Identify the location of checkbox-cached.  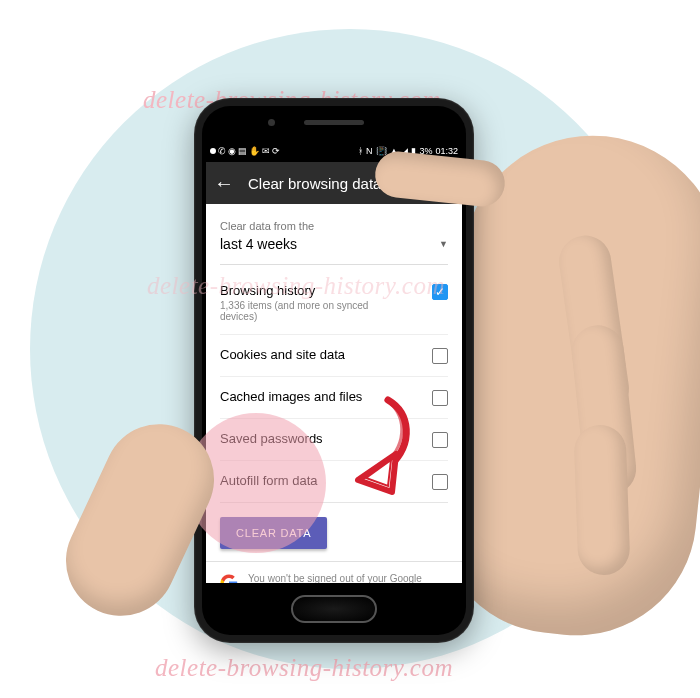
(440, 398).